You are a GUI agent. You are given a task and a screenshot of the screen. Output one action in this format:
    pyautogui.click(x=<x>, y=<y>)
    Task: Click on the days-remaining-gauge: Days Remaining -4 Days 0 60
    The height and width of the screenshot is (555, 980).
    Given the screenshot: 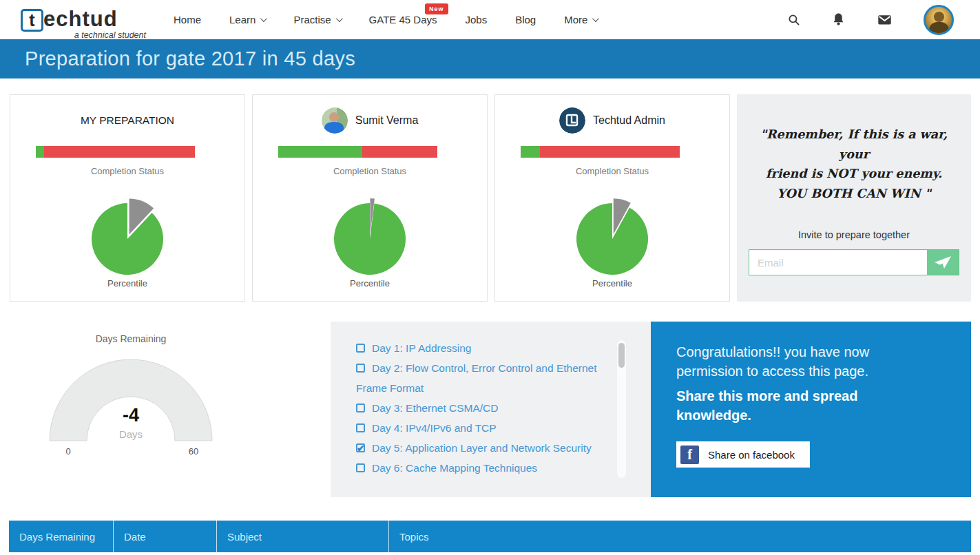 What is the action you would take?
    pyautogui.click(x=131, y=395)
    